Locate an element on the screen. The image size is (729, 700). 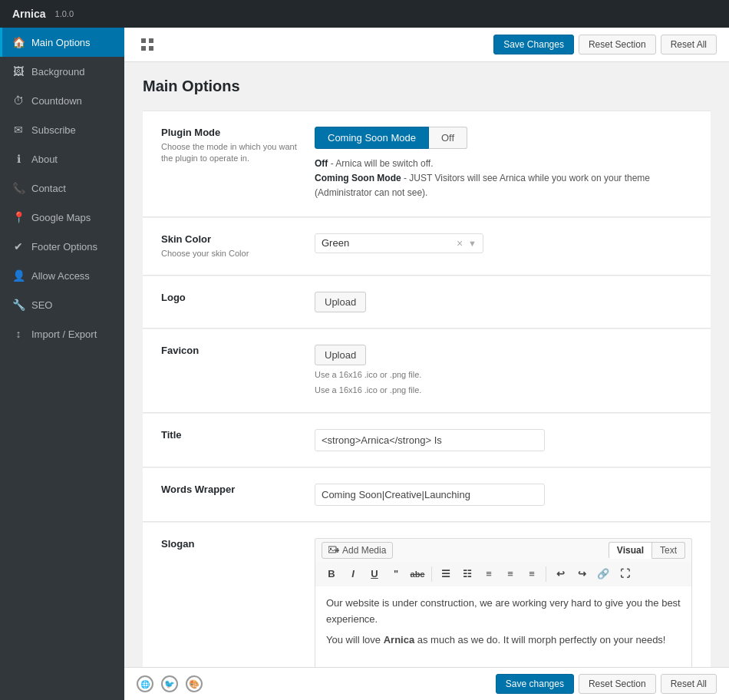
logo-row: Logo Upload is located at coordinates (427, 302).